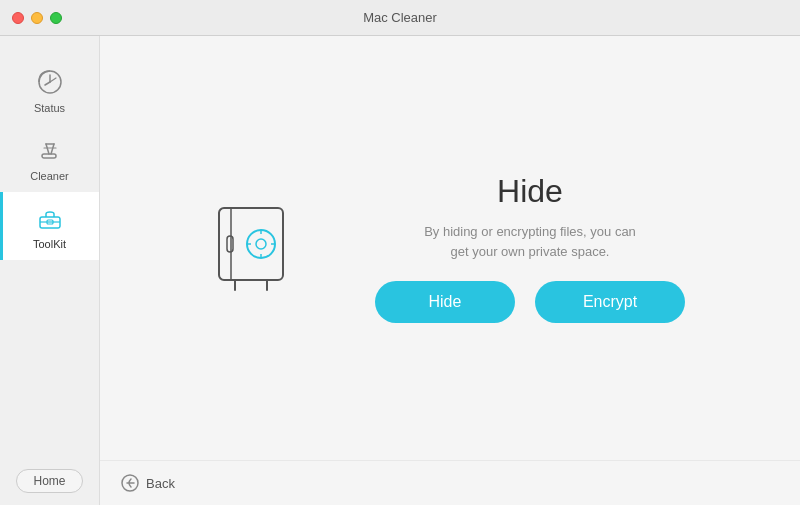 The height and width of the screenshot is (505, 800). I want to click on status-icon, so click(50, 82).